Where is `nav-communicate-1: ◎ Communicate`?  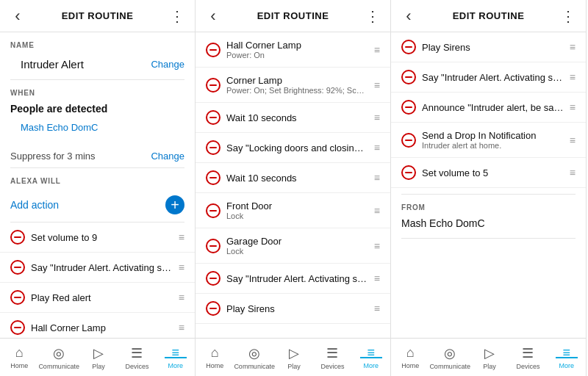
nav-communicate-1: ◎ Communicate is located at coordinates (59, 357).